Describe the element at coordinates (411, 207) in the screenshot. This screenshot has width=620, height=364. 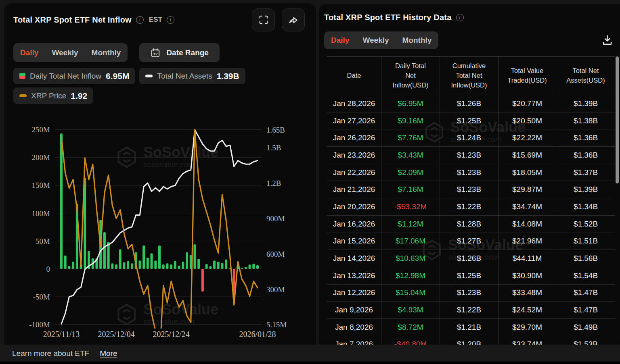
I see `inflow-cell: -$53.32M` at that location.